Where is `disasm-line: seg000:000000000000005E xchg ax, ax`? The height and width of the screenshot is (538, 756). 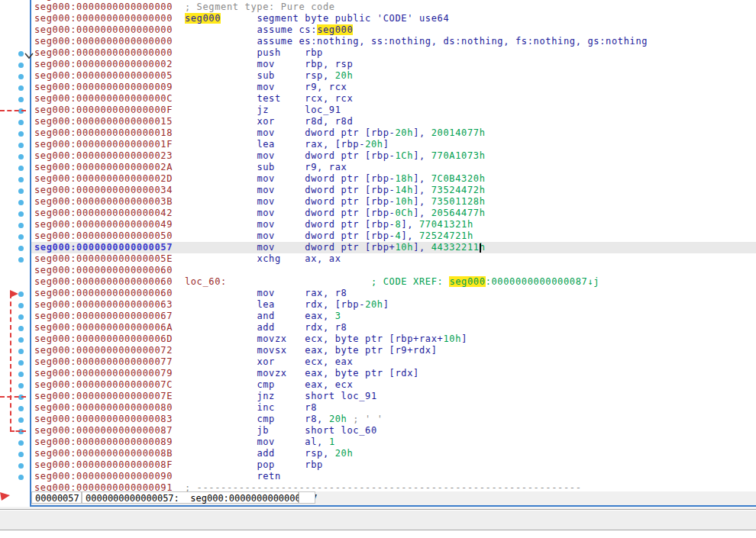
disasm-line: seg000:000000000000005E xchg ax, ax is located at coordinates (188, 259).